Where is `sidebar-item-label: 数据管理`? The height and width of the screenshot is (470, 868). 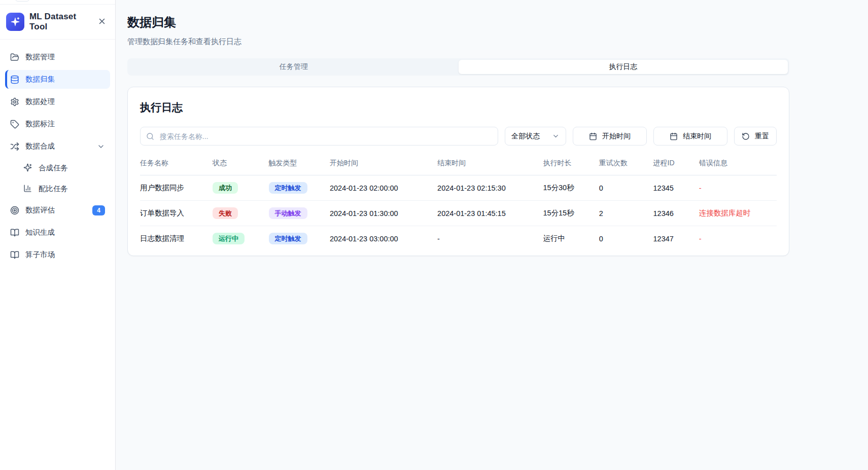 sidebar-item-label: 数据管理 is located at coordinates (65, 57).